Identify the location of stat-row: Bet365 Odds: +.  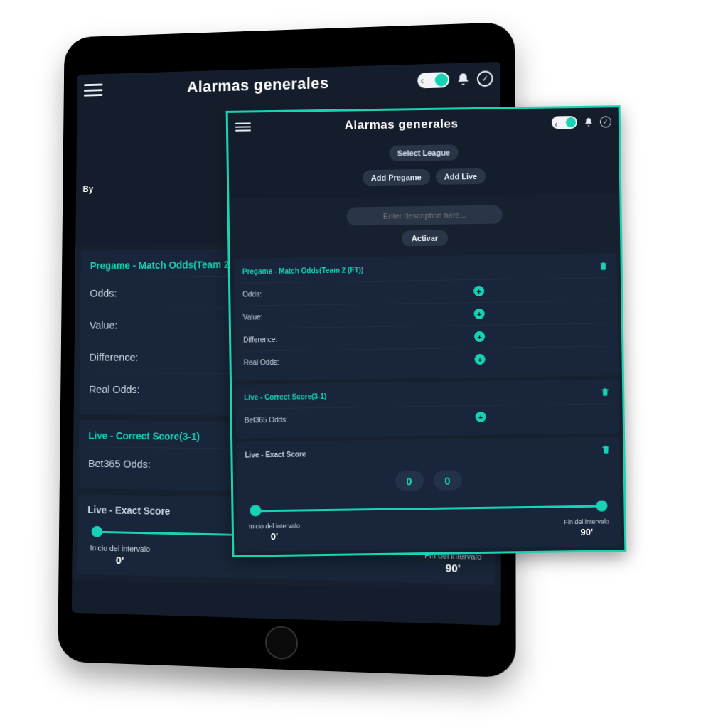
(427, 417).